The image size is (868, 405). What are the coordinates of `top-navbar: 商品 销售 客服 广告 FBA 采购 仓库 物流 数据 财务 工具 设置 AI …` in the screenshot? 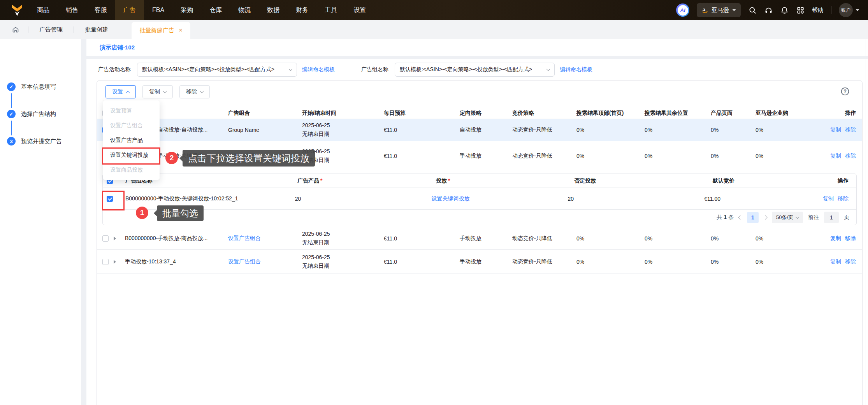 It's located at (434, 10).